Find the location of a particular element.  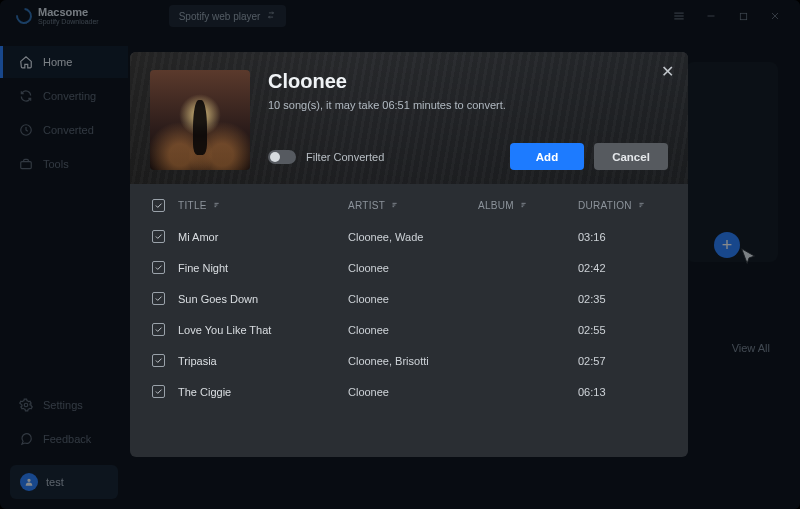

table-row: TripasiaCloonee, Brisotti02:57 is located at coordinates (409, 360).